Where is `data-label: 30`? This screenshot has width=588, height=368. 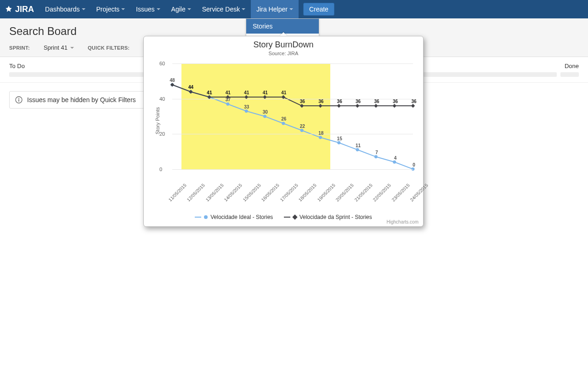
data-label: 30 is located at coordinates (266, 112).